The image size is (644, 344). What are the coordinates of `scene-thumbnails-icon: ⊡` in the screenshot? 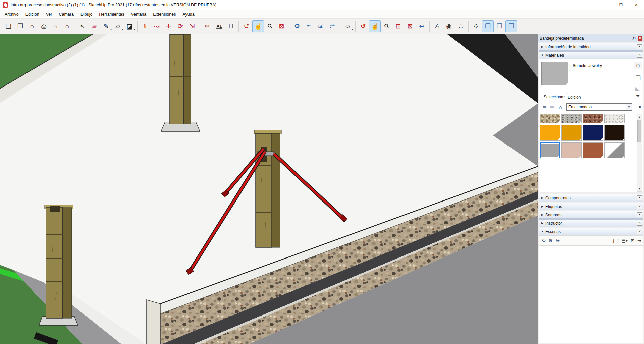 It's located at (633, 241).